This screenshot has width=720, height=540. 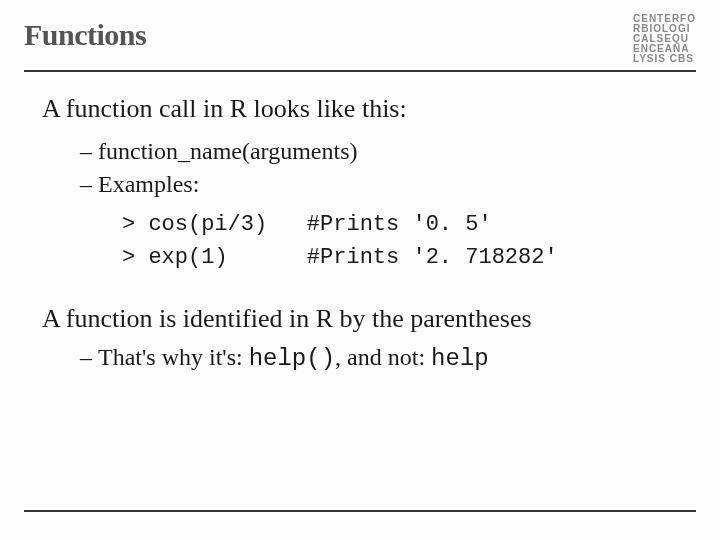 What do you see at coordinates (174, 357) in the screenshot?
I see `bullet-help-pre: That's why it's:` at bounding box center [174, 357].